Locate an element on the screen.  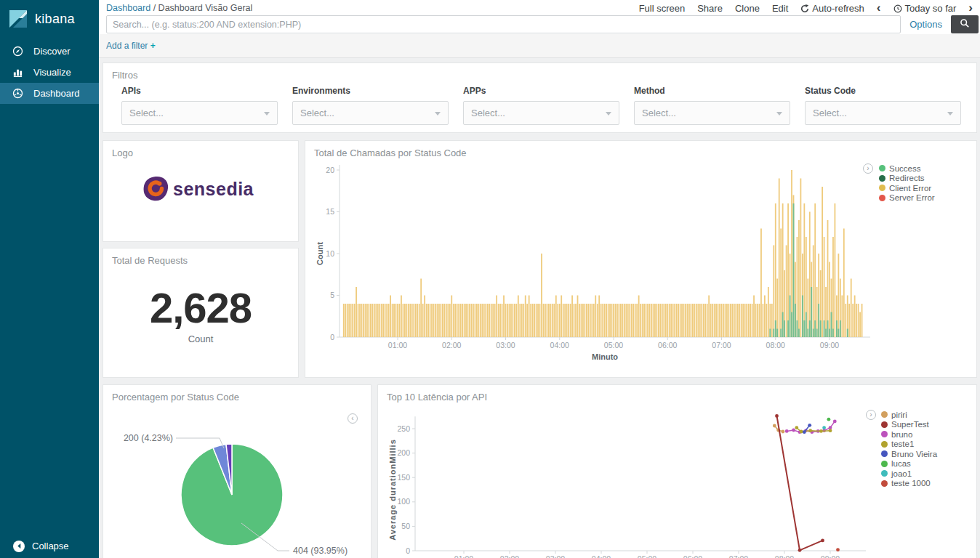
legend-item: piriri is located at coordinates (909, 415).